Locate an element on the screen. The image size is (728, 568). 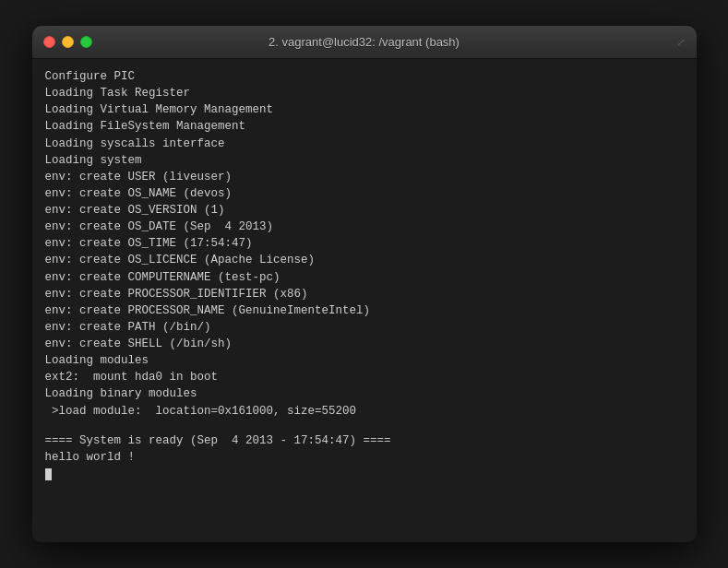
line-system: Loading system is located at coordinates (364, 160).